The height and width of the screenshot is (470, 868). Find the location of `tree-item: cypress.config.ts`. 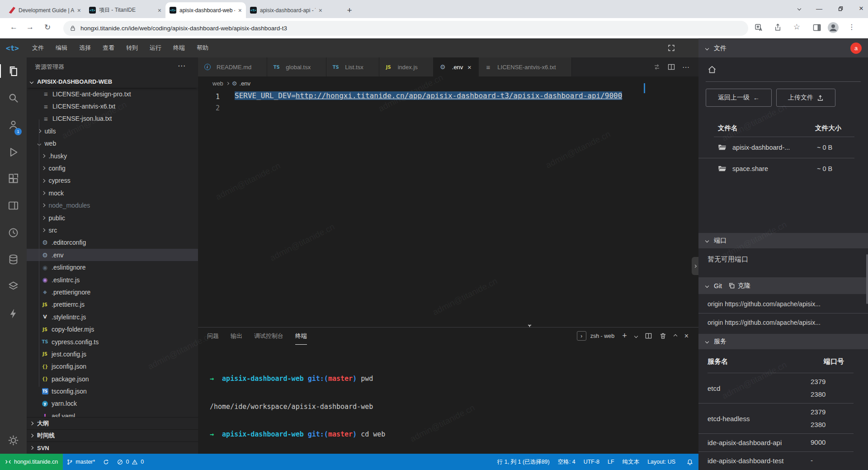

tree-item: cypress.config.ts is located at coordinates (112, 342).